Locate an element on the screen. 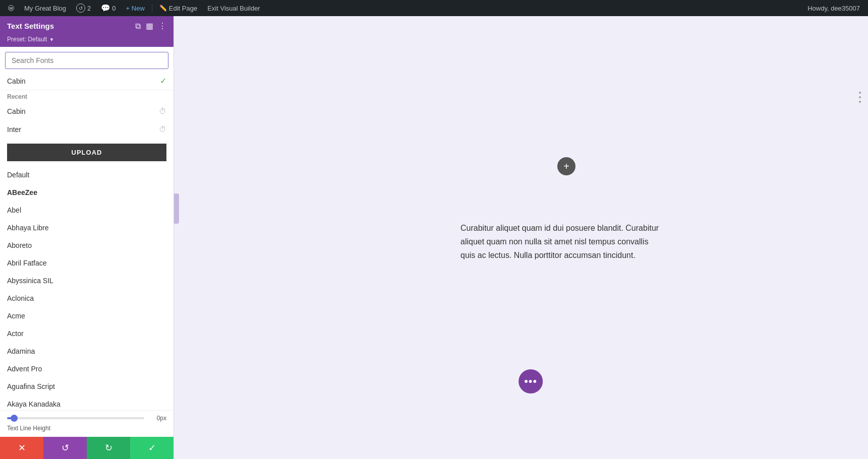  recent-font-inter: Inter ⏱ is located at coordinates (87, 129).